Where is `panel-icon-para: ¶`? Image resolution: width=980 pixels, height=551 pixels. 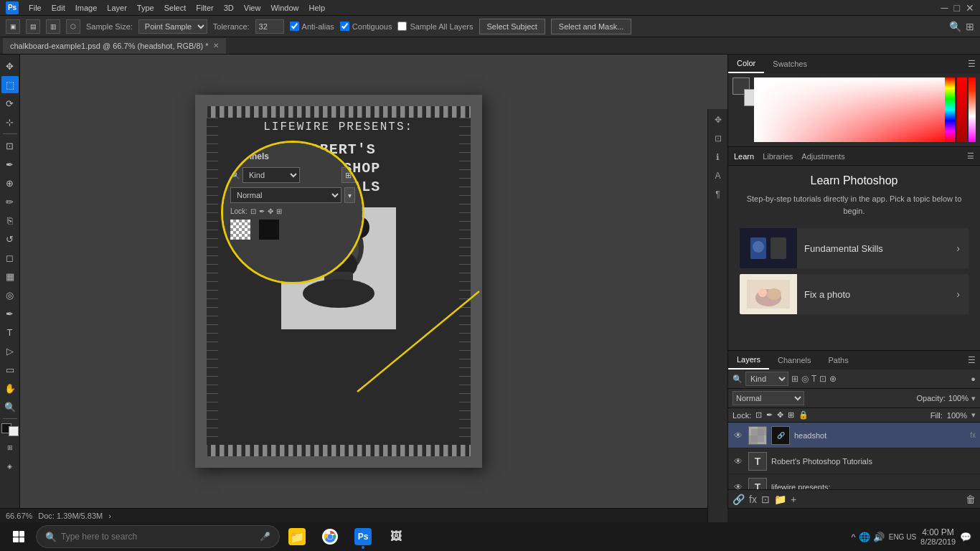 panel-icon-para: ¶ is located at coordinates (718, 194).